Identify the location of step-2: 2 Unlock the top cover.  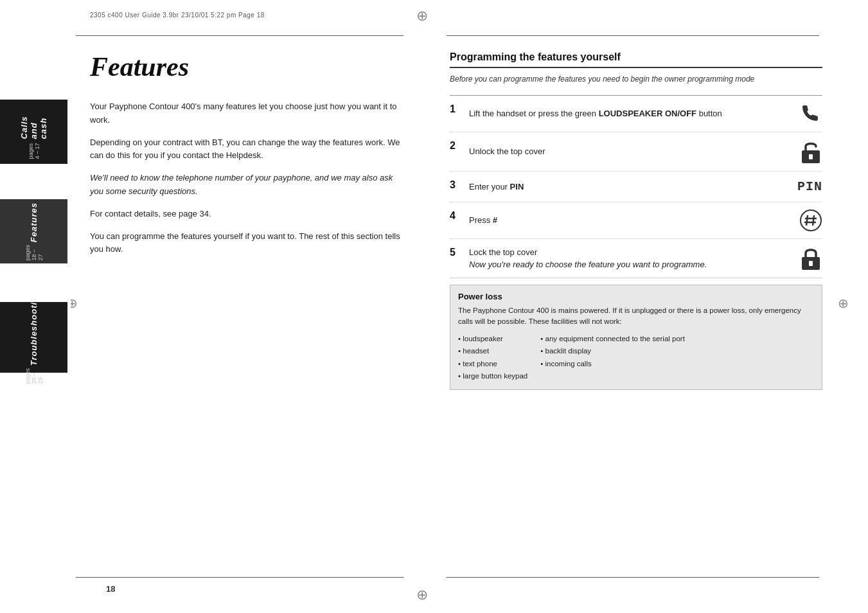
(636, 152).